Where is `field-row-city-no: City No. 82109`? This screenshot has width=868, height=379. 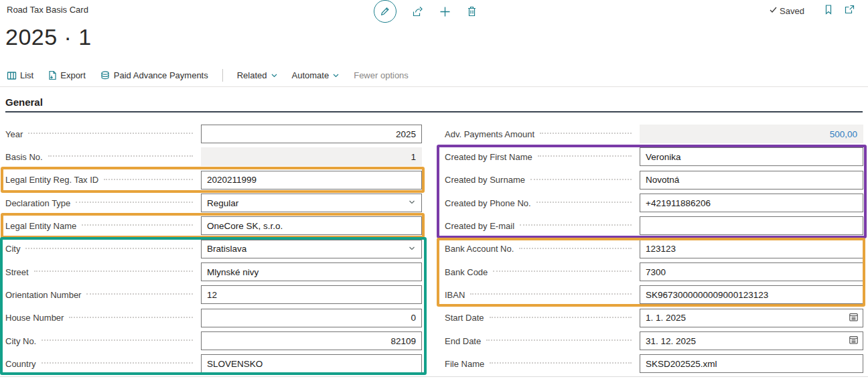
field-row-city-no: City No. 82109 is located at coordinates (214, 341).